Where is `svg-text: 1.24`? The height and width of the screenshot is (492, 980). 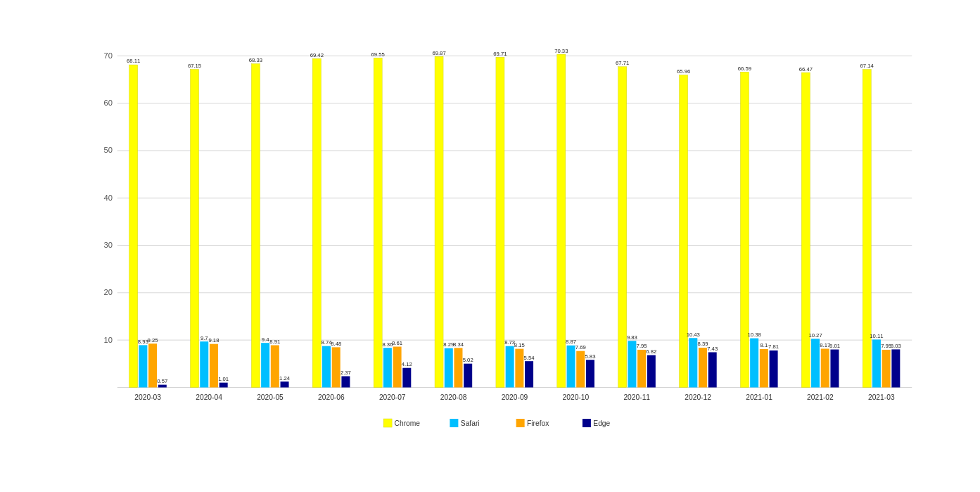 svg-text: 1.24 is located at coordinates (285, 379).